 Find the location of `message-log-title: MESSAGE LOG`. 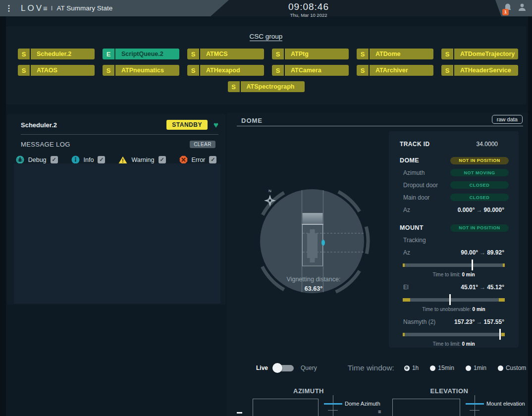

message-log-title: MESSAGE LOG is located at coordinates (46, 145).